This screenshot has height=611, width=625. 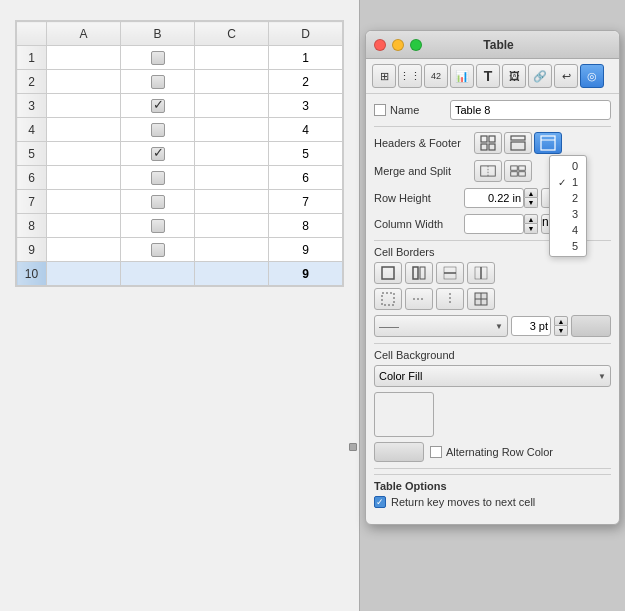 I want to click on col-header-b: B, so click(x=158, y=34).